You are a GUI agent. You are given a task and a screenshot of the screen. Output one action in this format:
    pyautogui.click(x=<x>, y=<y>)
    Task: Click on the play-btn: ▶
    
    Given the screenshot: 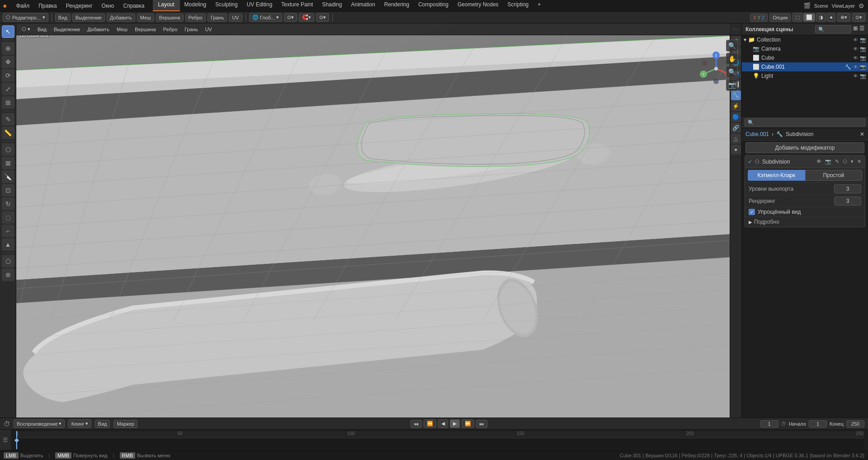 What is the action you would take?
    pyautogui.click(x=455, y=424)
    